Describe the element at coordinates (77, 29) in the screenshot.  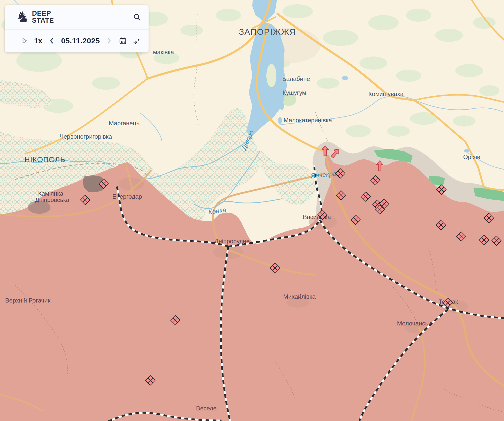
I see `control-panel: ♞ DEEP STATE 1x` at that location.